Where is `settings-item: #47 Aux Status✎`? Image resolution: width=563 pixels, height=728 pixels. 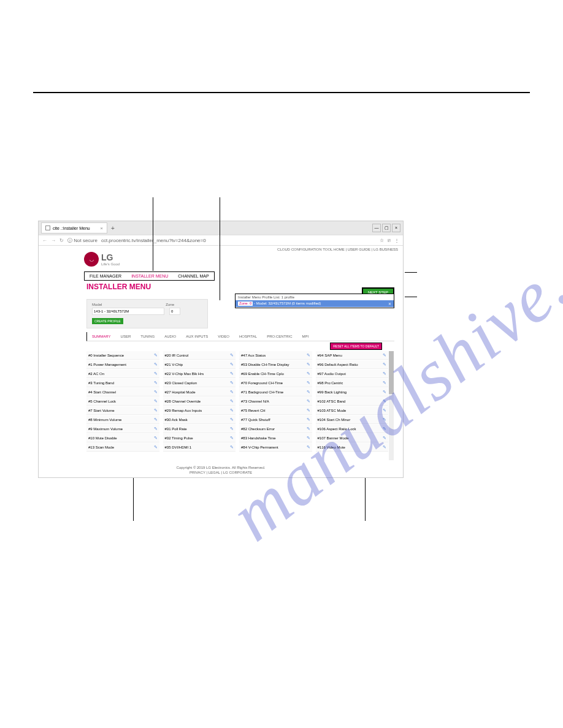
settings-item: #47 Aux Status✎ is located at coordinates (276, 355).